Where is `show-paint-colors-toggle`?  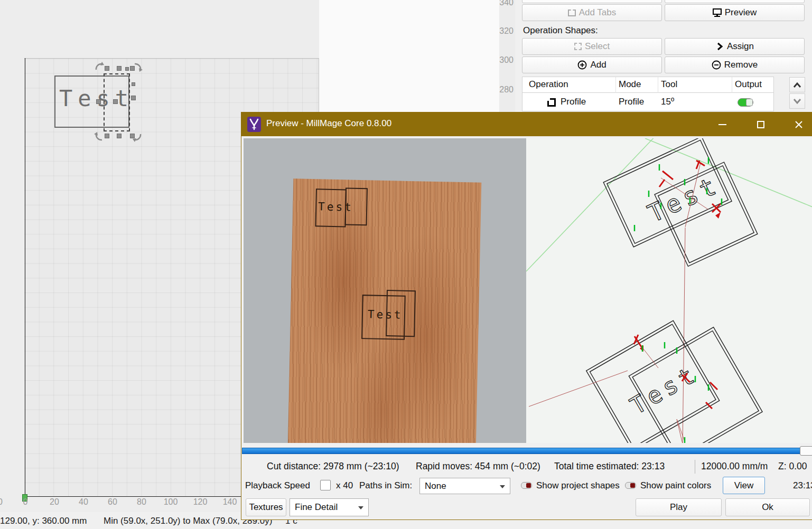
show-paint-colors-toggle is located at coordinates (631, 486).